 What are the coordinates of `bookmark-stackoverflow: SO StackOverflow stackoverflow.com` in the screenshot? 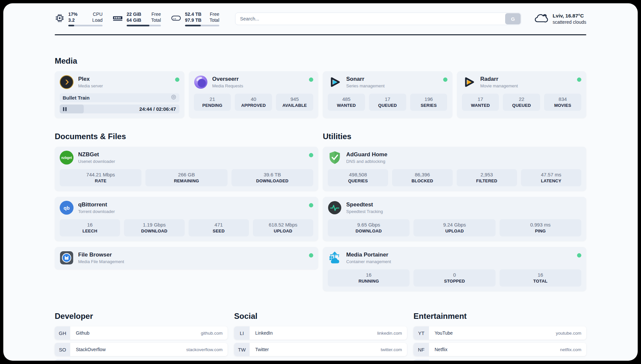 It's located at (141, 349).